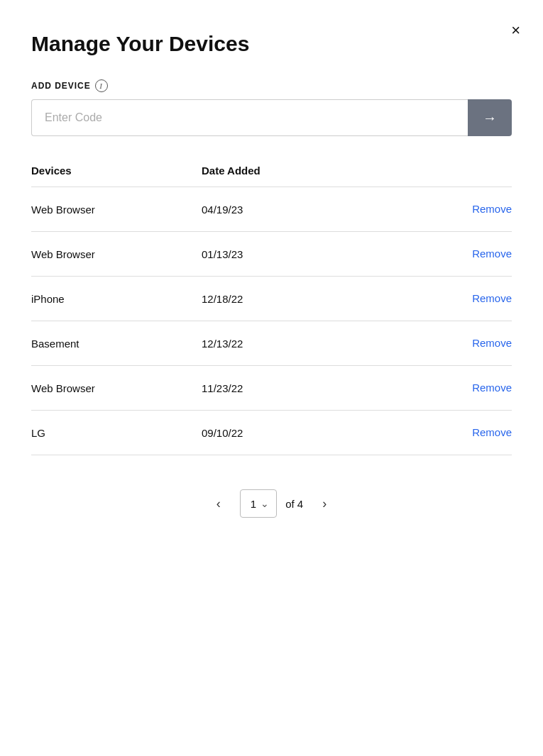  Describe the element at coordinates (490, 118) in the screenshot. I see `arrow-right-icon: →` at that location.